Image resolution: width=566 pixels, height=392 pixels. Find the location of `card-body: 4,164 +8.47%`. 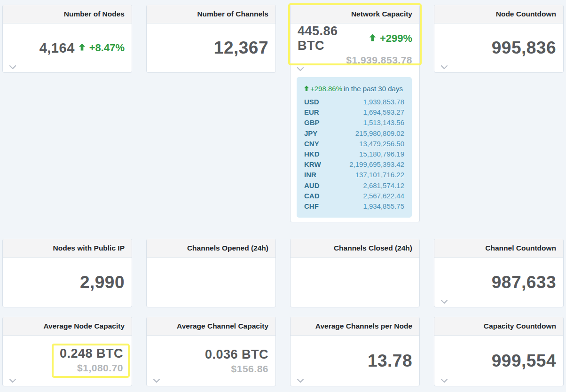

card-body: 4,164 +8.47% is located at coordinates (67, 48).